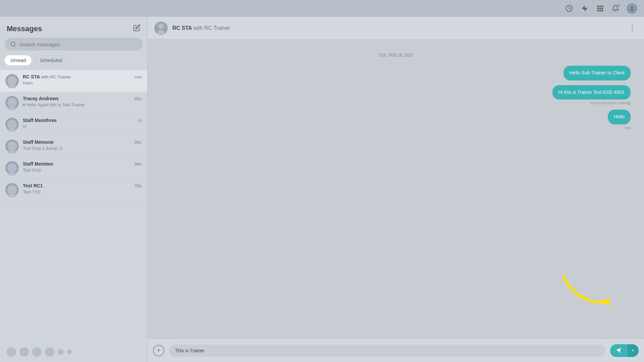 This screenshot has height=362, width=644. I want to click on conv-content-rc-sta: RC STA with RC Trainer now Hello, so click(83, 80).